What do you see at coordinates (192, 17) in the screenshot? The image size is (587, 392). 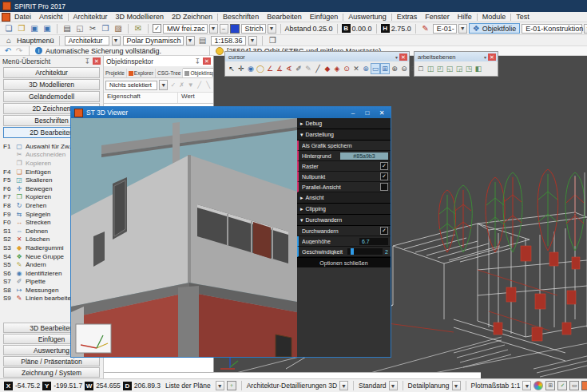 I see `menu-2d-zeichnen: 2D Zeichnen` at bounding box center [192, 17].